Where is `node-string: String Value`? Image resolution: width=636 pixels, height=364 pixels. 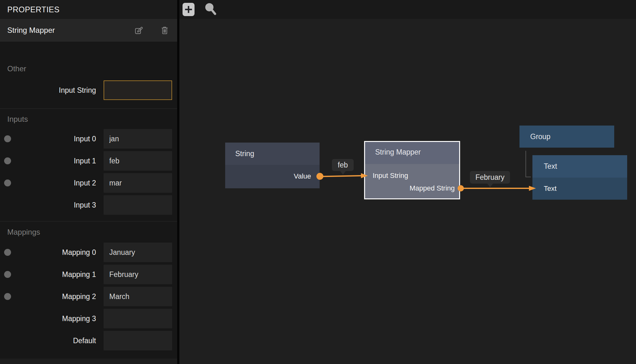
node-string: String Value is located at coordinates (272, 165).